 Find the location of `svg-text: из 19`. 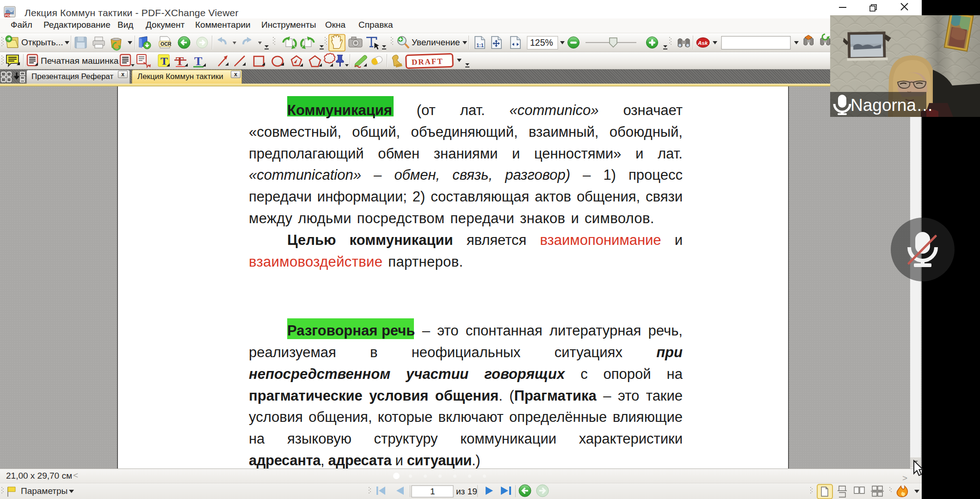

svg-text: из 19 is located at coordinates (467, 492).